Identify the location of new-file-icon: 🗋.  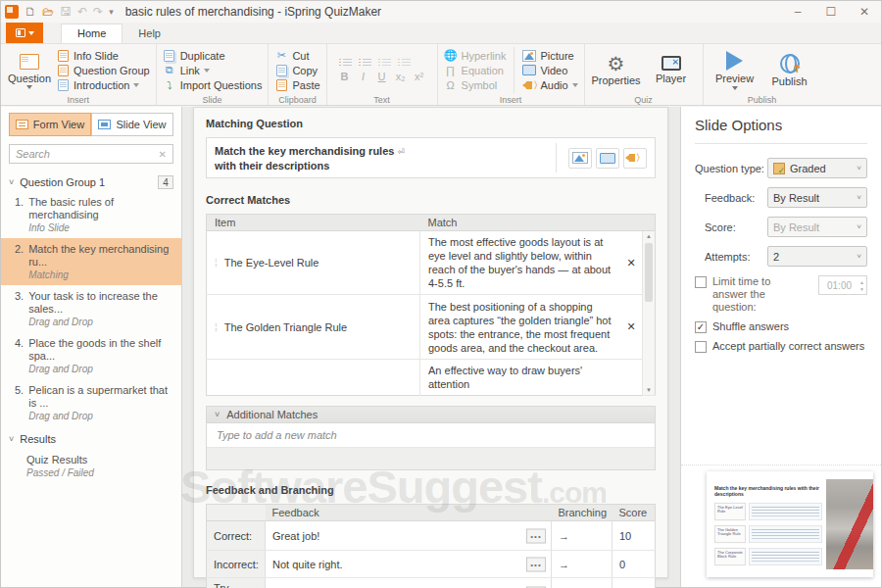
(30, 12).